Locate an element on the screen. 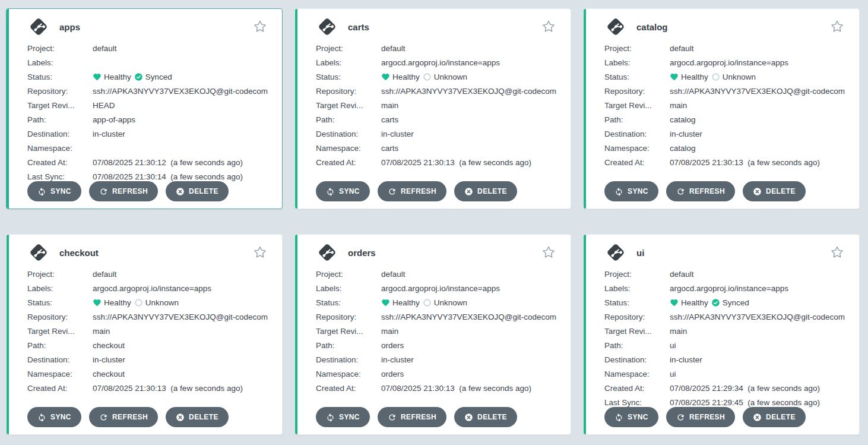  check-circle-icon is located at coordinates (716, 303).